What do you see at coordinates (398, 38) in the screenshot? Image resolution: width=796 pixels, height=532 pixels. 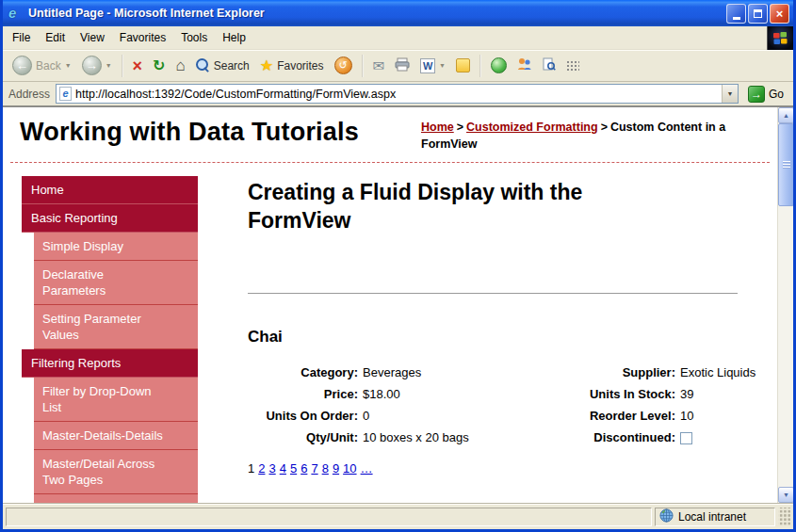 I see `menu-bar: File Edit View Favorites Tools Help` at bounding box center [398, 38].